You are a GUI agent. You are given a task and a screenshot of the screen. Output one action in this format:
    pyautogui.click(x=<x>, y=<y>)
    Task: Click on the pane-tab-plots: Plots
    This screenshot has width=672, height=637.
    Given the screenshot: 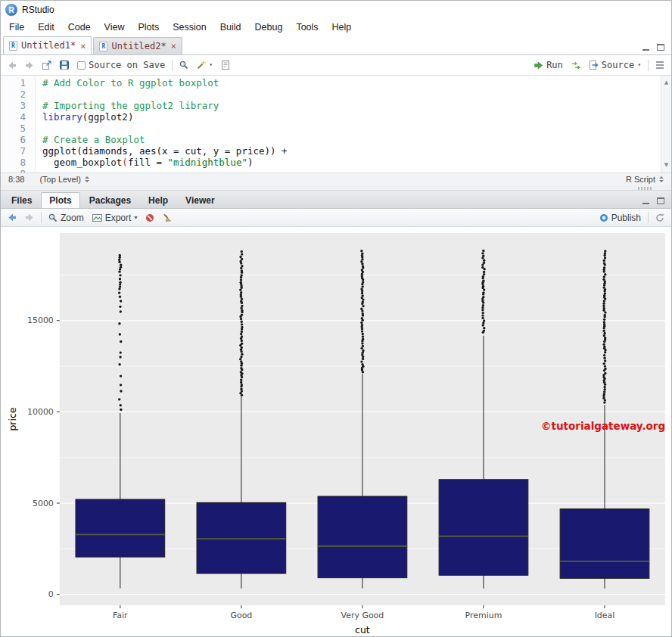 What is the action you would take?
    pyautogui.click(x=61, y=200)
    